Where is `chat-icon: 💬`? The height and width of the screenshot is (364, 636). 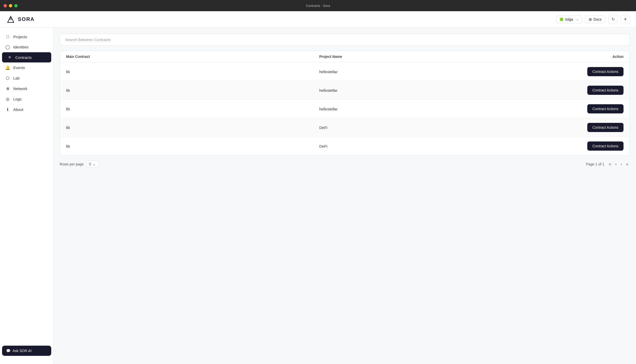 chat-icon: 💬 is located at coordinates (8, 351).